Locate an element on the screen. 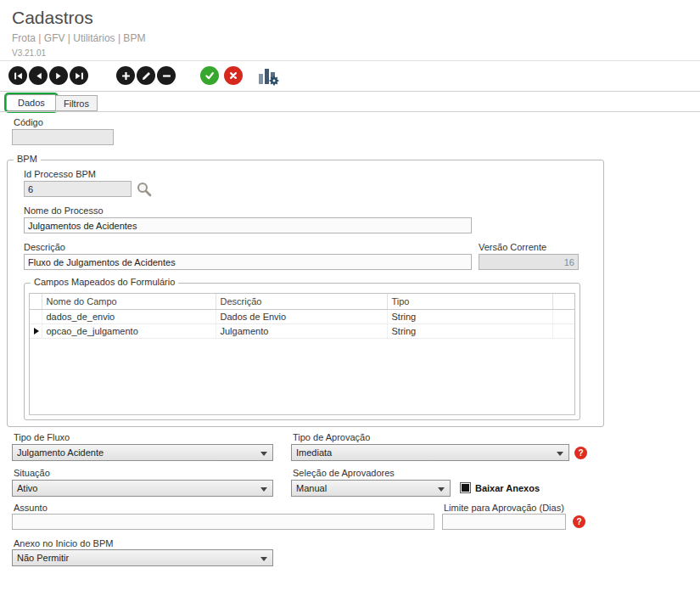  baixar-anexos-checkbox is located at coordinates (465, 487).